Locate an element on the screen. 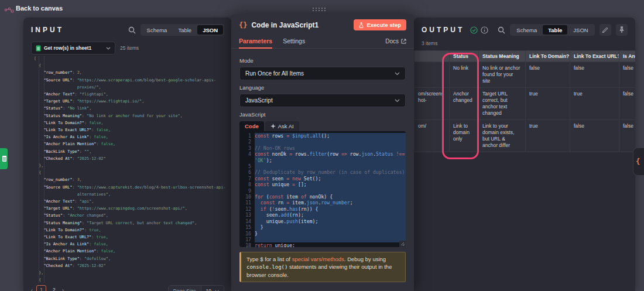 This screenshot has height=291, width=644. code-line: 16} is located at coordinates (323, 234).